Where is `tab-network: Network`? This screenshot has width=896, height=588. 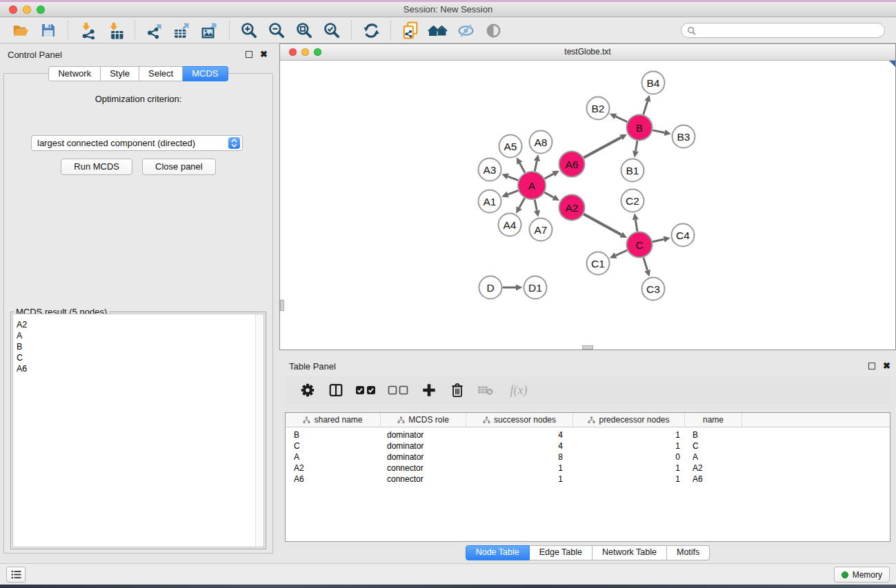
tab-network: Network is located at coordinates (74, 74).